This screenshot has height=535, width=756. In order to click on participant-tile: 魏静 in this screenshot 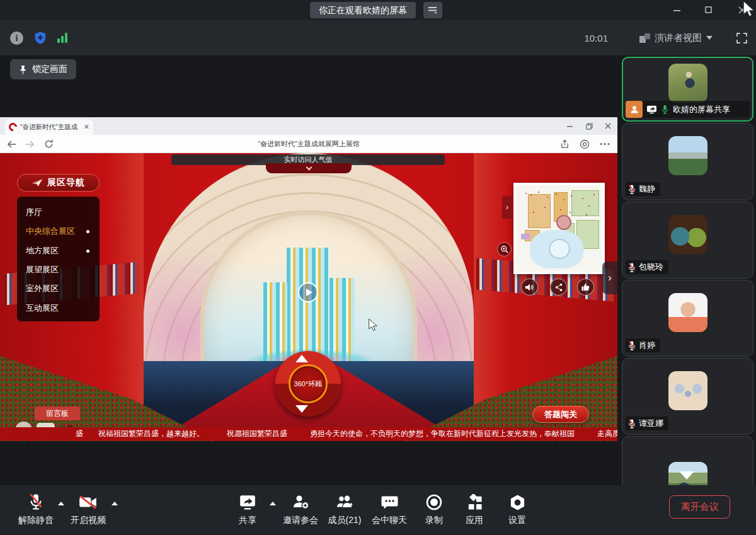, I will do `click(688, 161)`.